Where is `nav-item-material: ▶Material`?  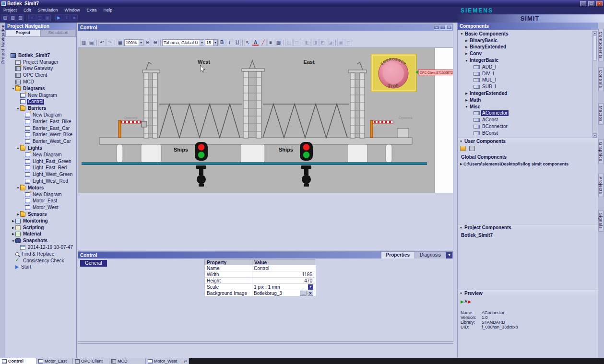
nav-item-material: ▶Material is located at coordinates (40, 235).